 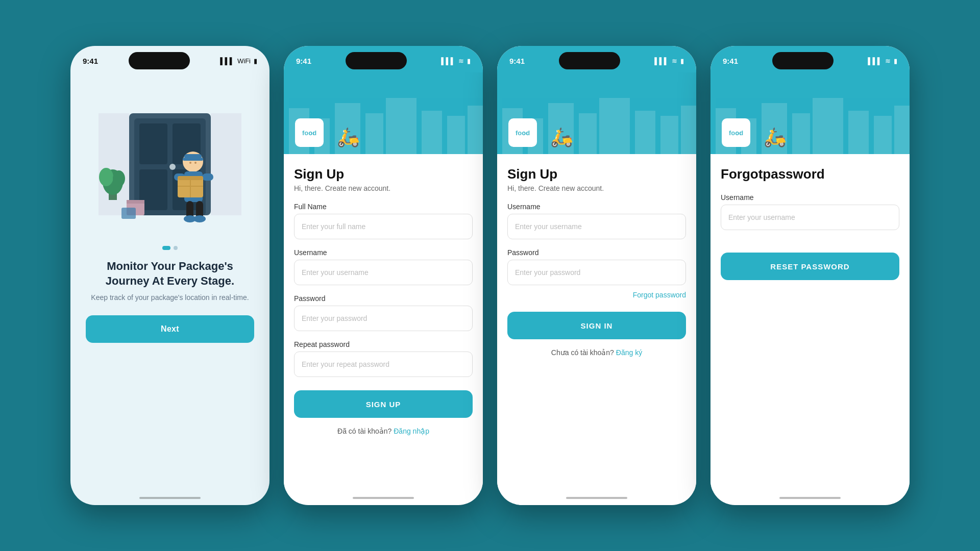 What do you see at coordinates (597, 322) in the screenshot?
I see `signin-body: Sign Up Hi, there. Create new account. U…` at bounding box center [597, 322].